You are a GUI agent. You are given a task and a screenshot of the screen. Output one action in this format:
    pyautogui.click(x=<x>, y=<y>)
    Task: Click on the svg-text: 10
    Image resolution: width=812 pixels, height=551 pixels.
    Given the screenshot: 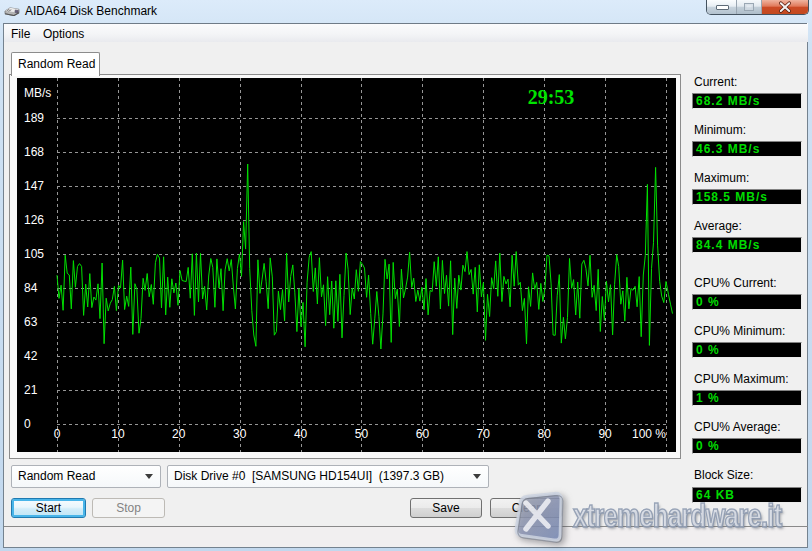 What is the action you would take?
    pyautogui.click(x=118, y=434)
    